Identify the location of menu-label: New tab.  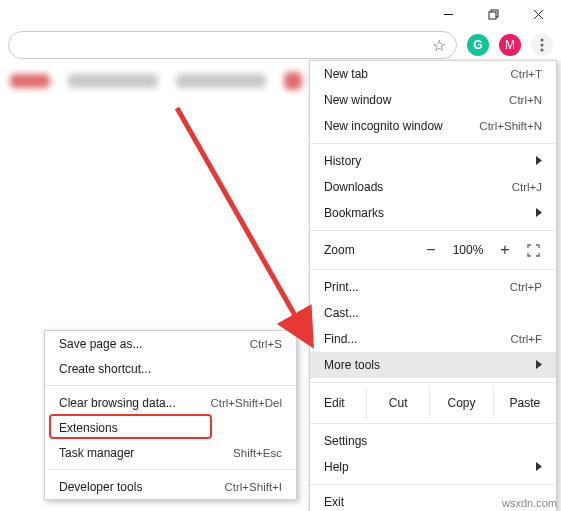
(346, 74).